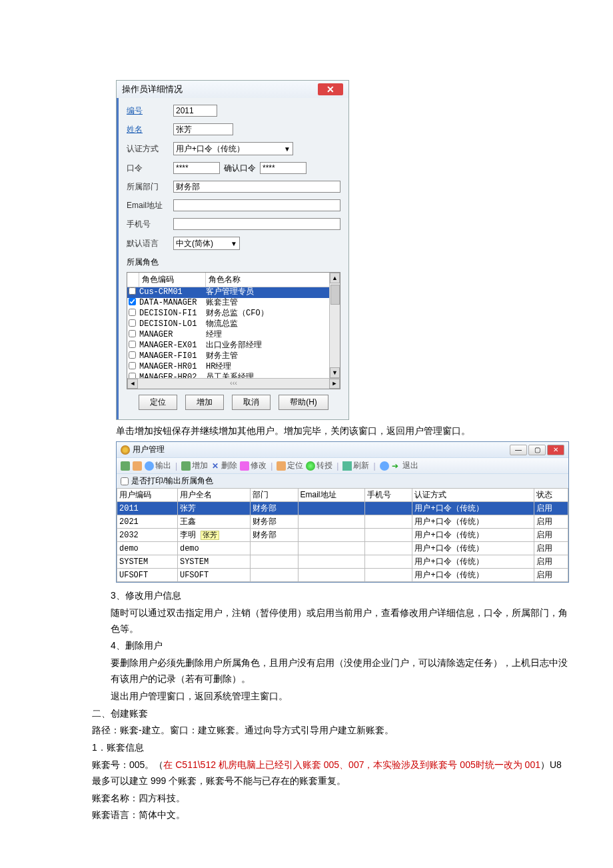 Image resolution: width=613 pixels, height=868 pixels. I want to click on table-row: 2021王鑫财务部用户+口令（传统）启用, so click(342, 522).